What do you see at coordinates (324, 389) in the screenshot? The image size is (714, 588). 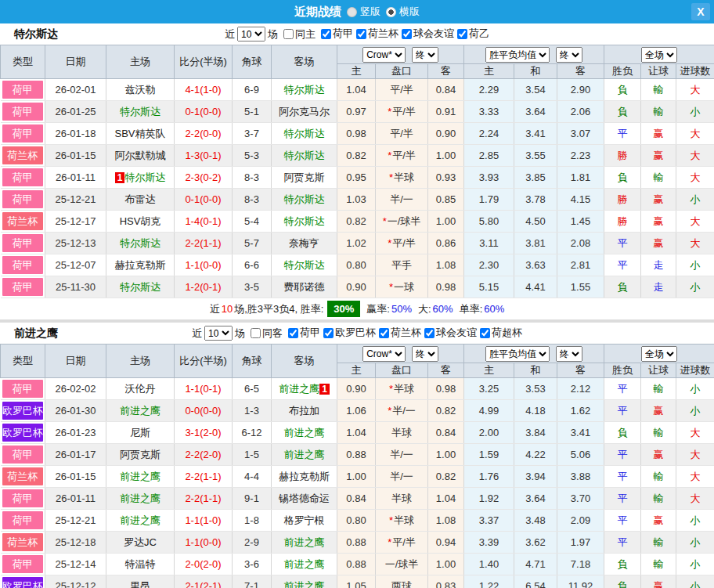 I see `rank-badge: 1` at bounding box center [324, 389].